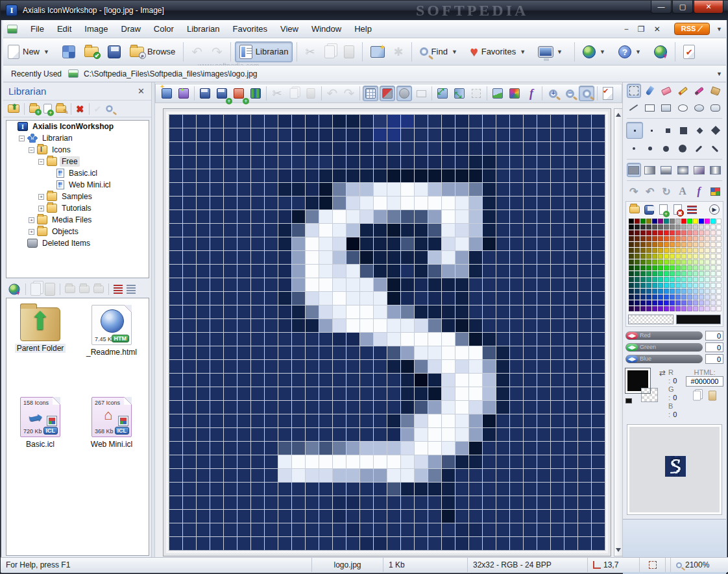  Describe the element at coordinates (650, 91) in the screenshot. I see `dropper-tool` at that location.